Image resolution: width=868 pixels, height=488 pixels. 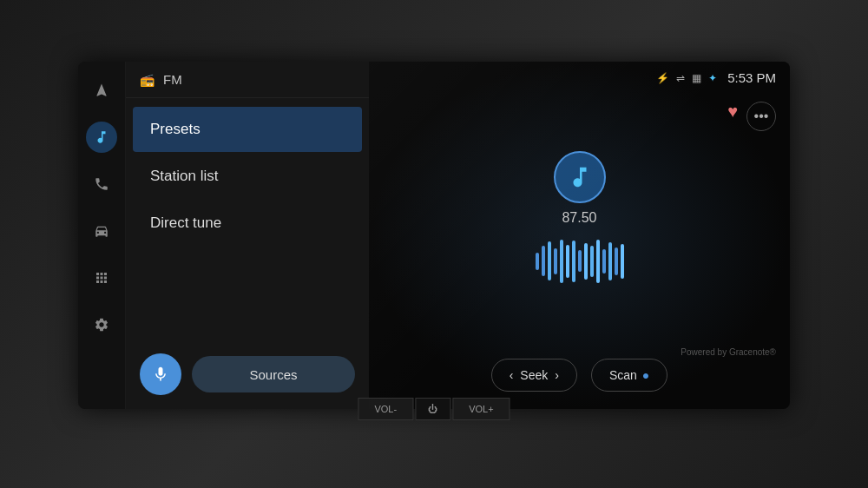 What do you see at coordinates (247, 223) in the screenshot?
I see `menu-item-direct-tune: Direct tune` at bounding box center [247, 223].